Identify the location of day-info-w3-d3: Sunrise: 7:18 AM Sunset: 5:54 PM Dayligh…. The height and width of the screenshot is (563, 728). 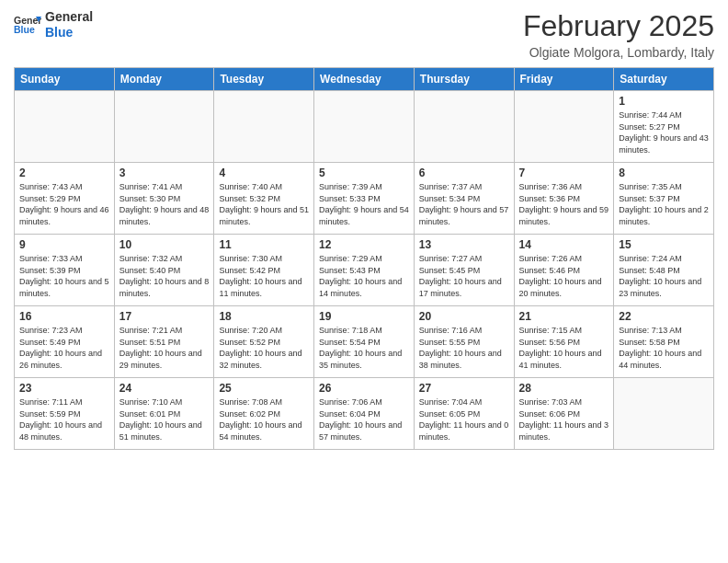
(364, 348).